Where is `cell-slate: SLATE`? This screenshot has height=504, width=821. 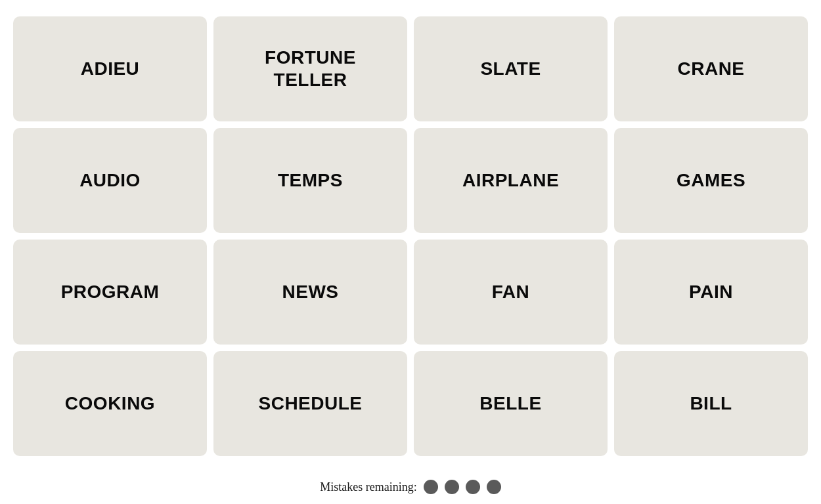 cell-slate: SLATE is located at coordinates (511, 69).